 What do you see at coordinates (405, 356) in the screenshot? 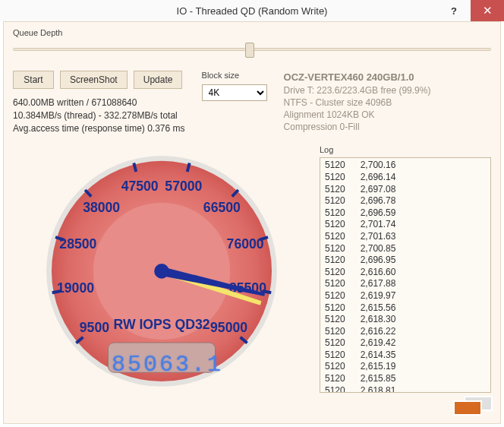
I see `log-row: 5120 2,614.35` at bounding box center [405, 356].